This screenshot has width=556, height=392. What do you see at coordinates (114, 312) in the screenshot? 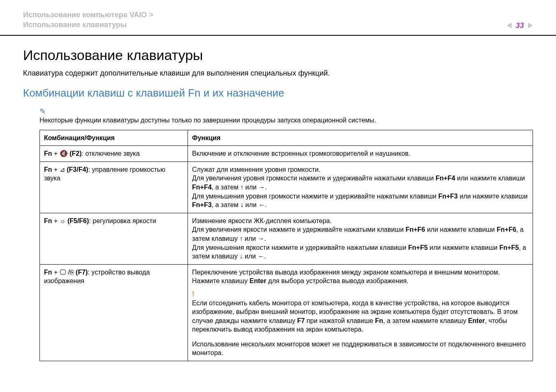
I see `combo-cell: Fn + 🖵 /⎘ (F7): устройство вывода изобра…` at bounding box center [114, 312].